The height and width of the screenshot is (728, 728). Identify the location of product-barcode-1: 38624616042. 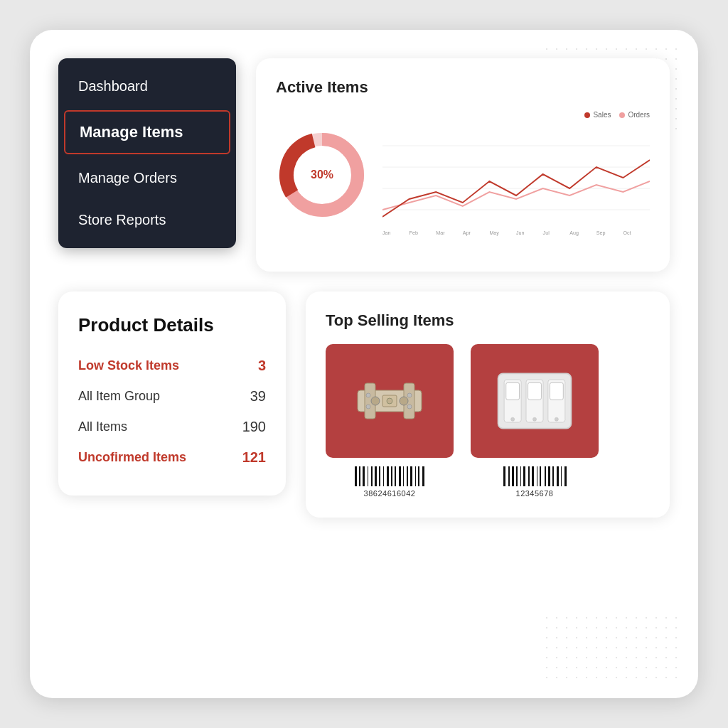
(390, 481).